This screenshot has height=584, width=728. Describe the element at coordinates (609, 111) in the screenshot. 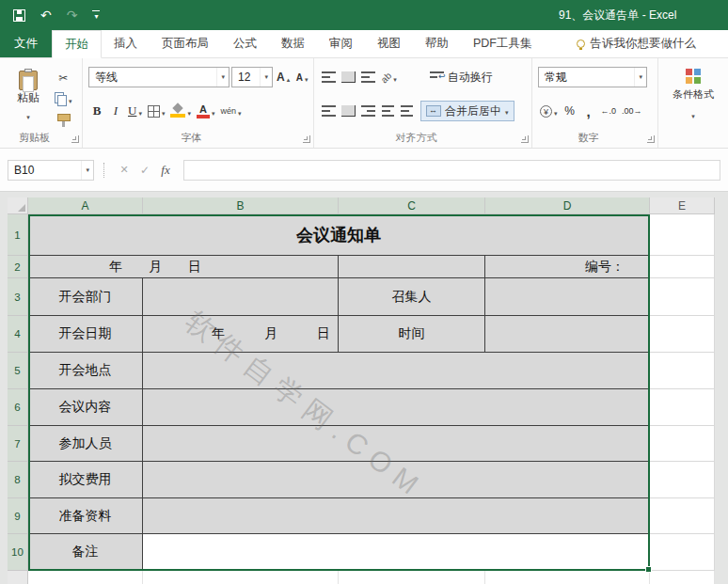

I see `increase-decimal-button: ←.0` at that location.